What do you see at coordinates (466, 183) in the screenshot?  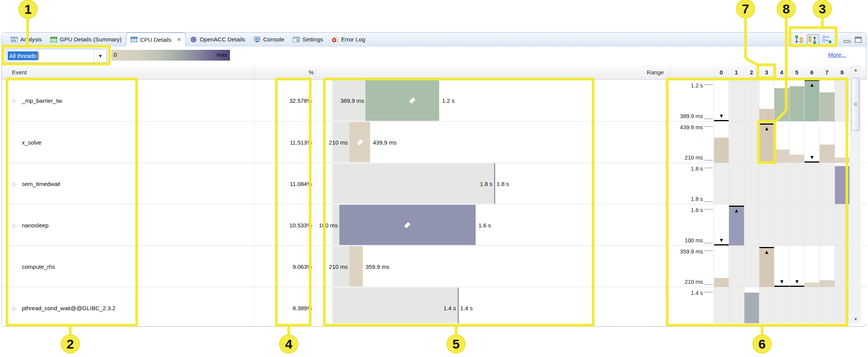 I see `range-min-label: 1.8 s` at bounding box center [466, 183].